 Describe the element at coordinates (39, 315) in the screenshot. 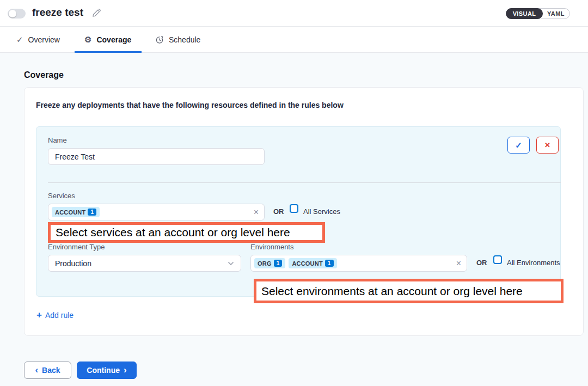

I see `plus-icon: +` at that location.